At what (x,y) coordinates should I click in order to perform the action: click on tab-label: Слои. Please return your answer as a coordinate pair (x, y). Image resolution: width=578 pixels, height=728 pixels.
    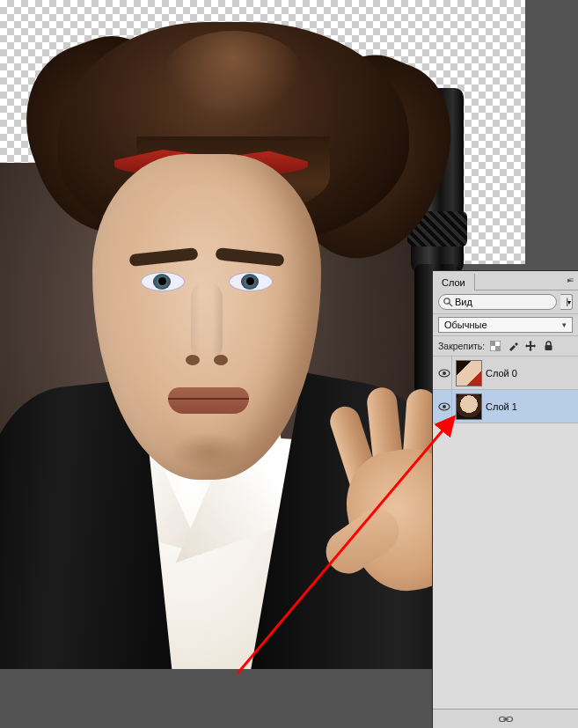
    Looking at the image, I should click on (454, 283).